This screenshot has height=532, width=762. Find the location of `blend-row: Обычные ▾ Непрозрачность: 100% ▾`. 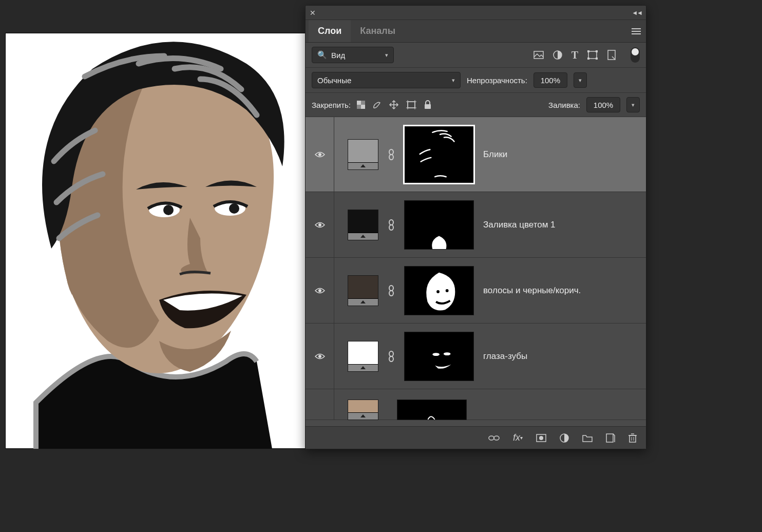

blend-row: Обычные ▾ Непрозрачность: 100% ▾ is located at coordinates (475, 80).